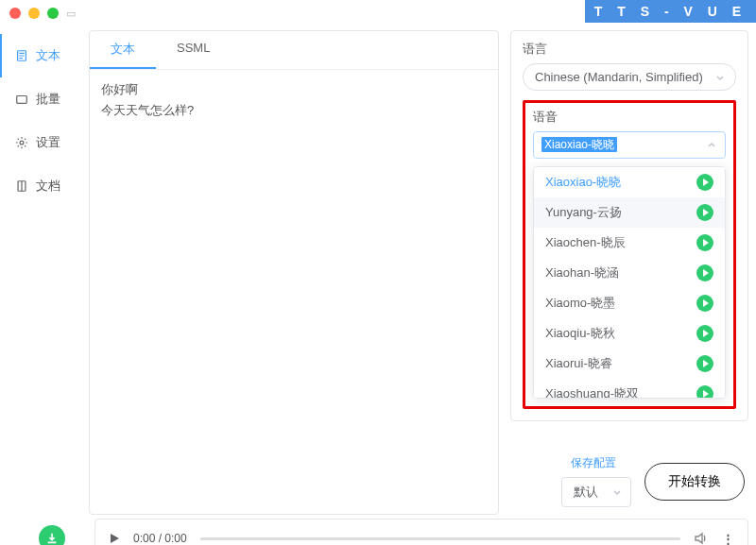  Describe the element at coordinates (22, 186) in the screenshot. I see `book-icon` at that location.